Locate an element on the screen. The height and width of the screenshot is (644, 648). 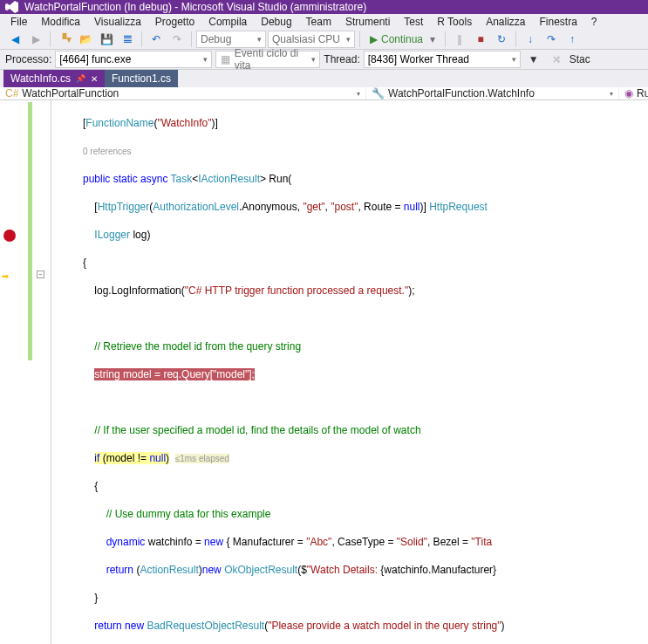
save-icon: 💾 is located at coordinates (106, 39).